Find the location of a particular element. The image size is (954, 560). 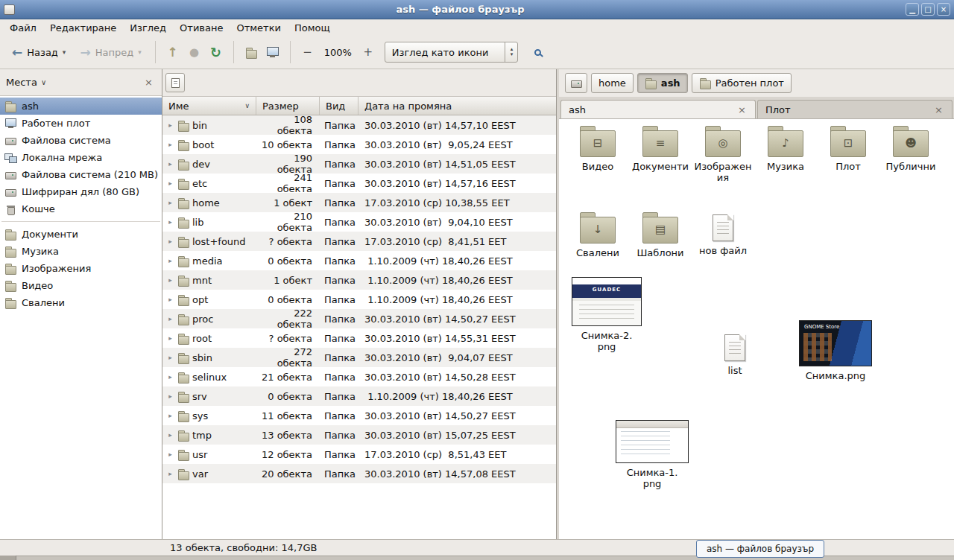

folder-icon-item: нов файл is located at coordinates (723, 234).